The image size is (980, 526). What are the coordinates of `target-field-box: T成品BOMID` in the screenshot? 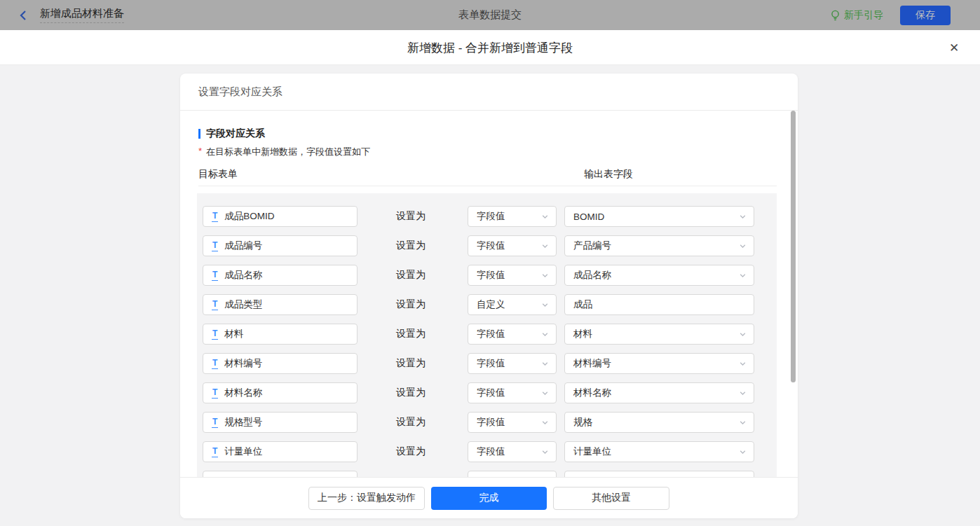 It's located at (280, 216).